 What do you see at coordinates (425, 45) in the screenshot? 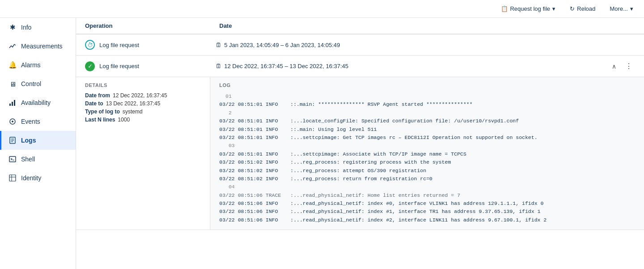
I see `log-date: 🗓 5 Jan 2023, 14:05:49 – 6 Jan 2023, 14:…` at bounding box center [425, 45].